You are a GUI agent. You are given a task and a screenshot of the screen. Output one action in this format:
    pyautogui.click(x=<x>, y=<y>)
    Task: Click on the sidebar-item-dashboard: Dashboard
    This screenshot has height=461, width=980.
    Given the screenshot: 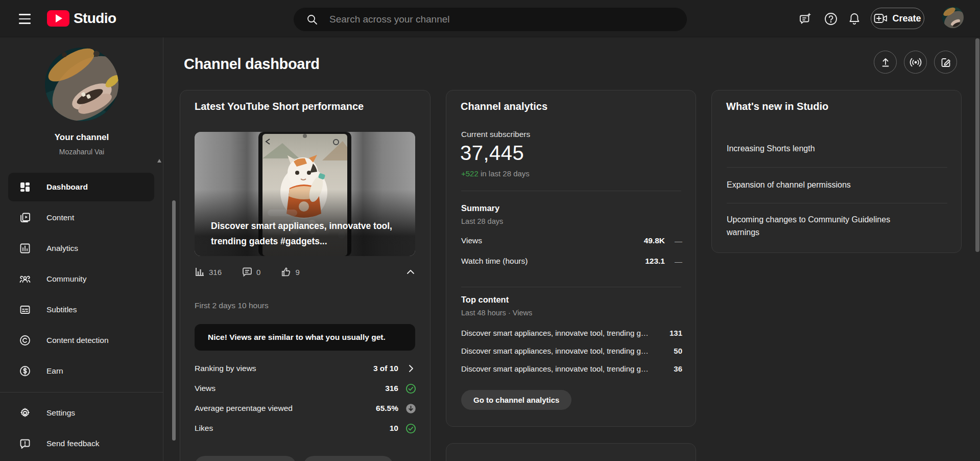 What is the action you would take?
    pyautogui.click(x=82, y=187)
    